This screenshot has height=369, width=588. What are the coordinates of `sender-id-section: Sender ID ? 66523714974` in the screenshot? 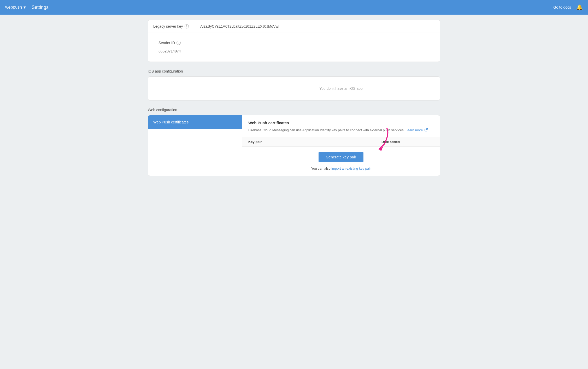 It's located at (294, 47).